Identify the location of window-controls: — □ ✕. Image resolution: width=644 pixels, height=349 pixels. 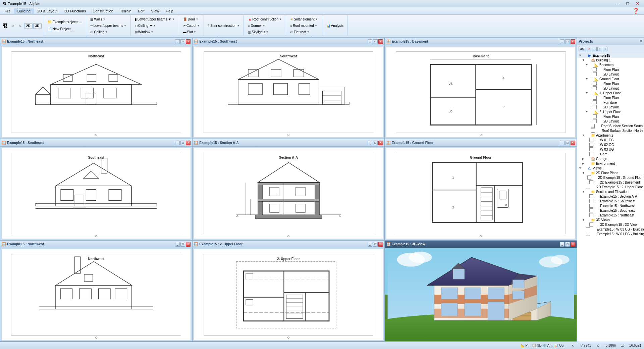
(627, 3).